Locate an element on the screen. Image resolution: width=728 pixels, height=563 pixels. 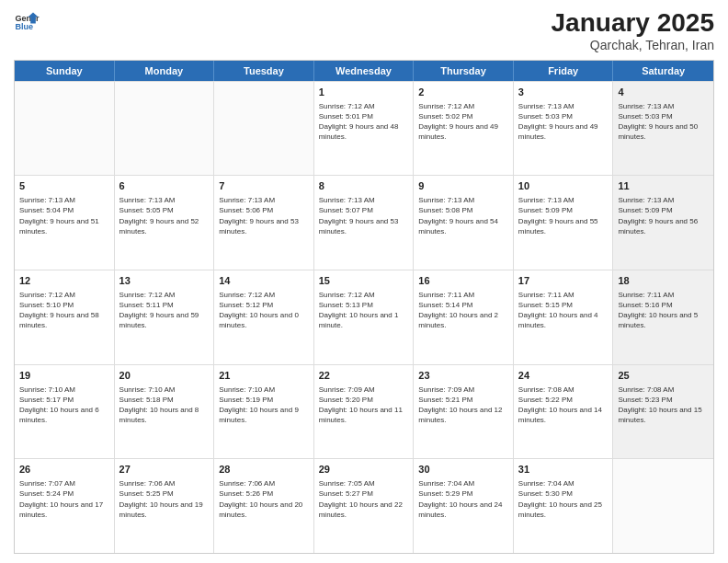
cell-info: Daylight: 9 hours and 56 minutes. is located at coordinates (664, 226).